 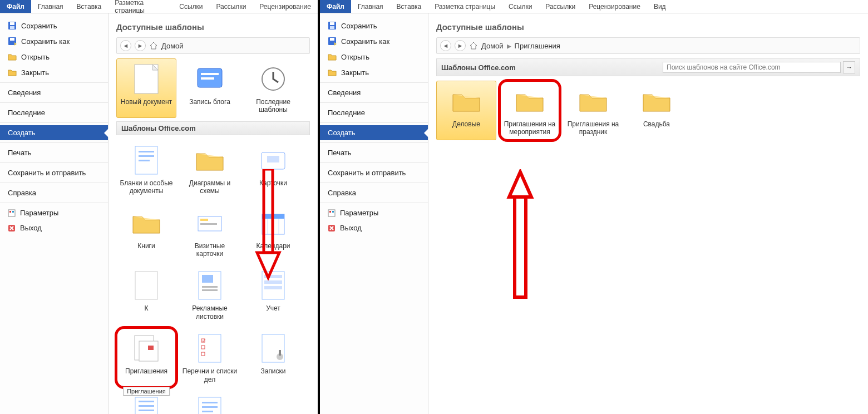 What do you see at coordinates (146, 169) in the screenshot?
I see `template-tile-бланки-и-особые-документы: Бланки и особые документы` at bounding box center [146, 169].